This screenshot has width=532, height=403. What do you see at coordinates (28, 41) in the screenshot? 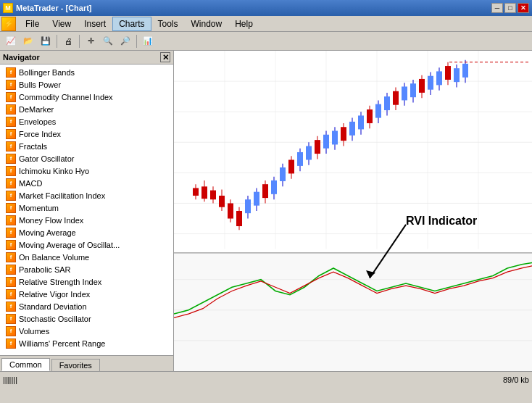
I see `open-btn: 📂` at bounding box center [28, 41].